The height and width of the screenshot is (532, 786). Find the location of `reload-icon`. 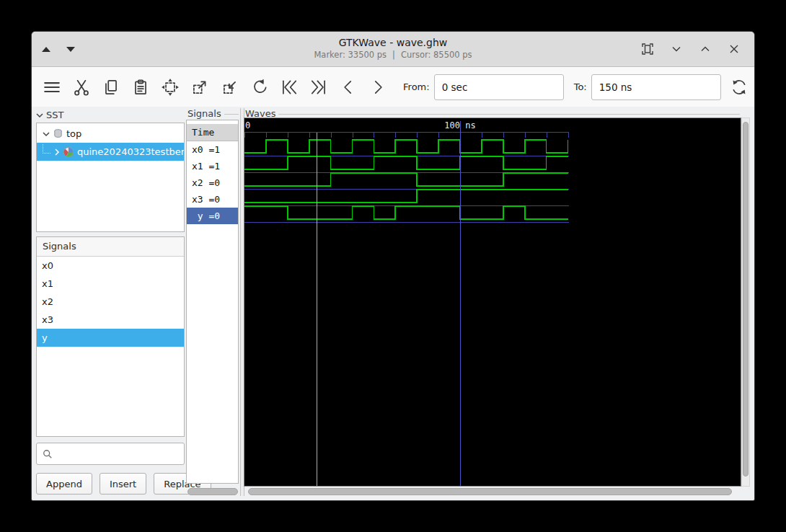

reload-icon is located at coordinates (740, 87).